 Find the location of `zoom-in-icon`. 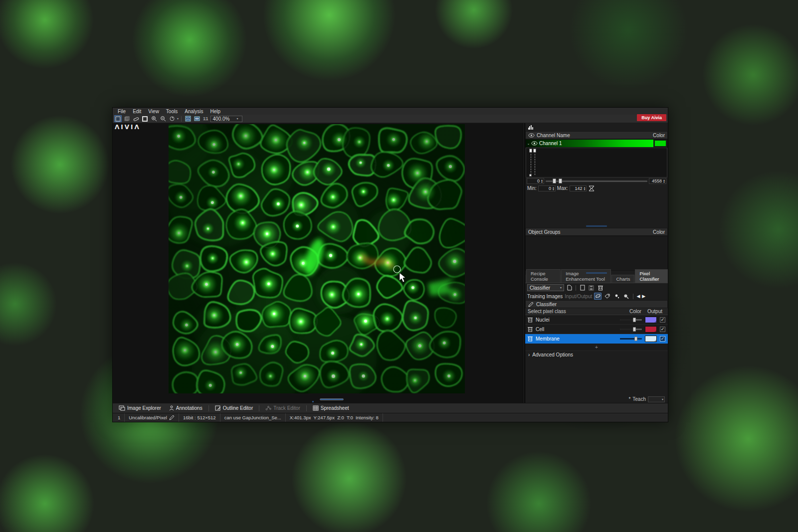

zoom-in-icon is located at coordinates (154, 119).